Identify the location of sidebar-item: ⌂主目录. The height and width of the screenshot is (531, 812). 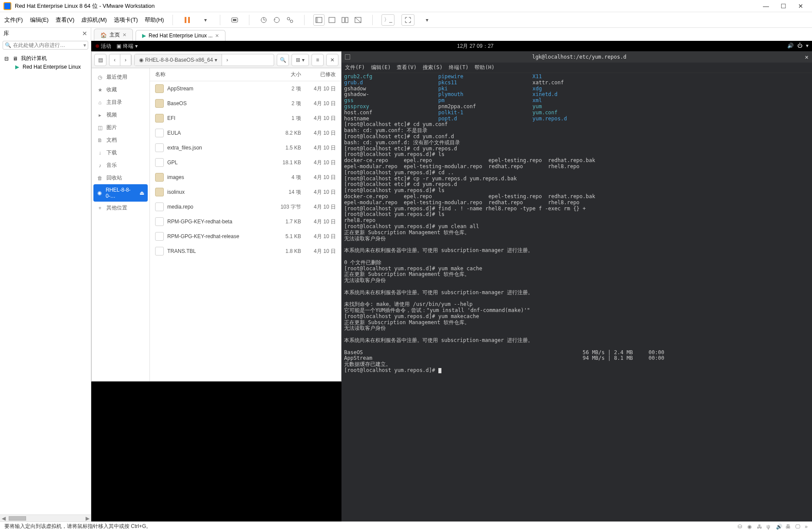
(121, 103).